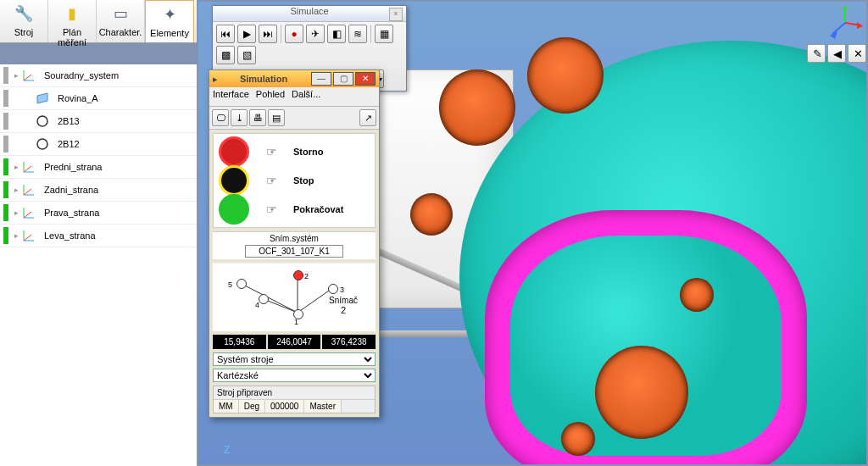 This screenshot has width=868, height=466. I want to click on simulation-window: ▸ Simulation — ▢ ✕ InterfacePohledDalší.…, so click(294, 244).